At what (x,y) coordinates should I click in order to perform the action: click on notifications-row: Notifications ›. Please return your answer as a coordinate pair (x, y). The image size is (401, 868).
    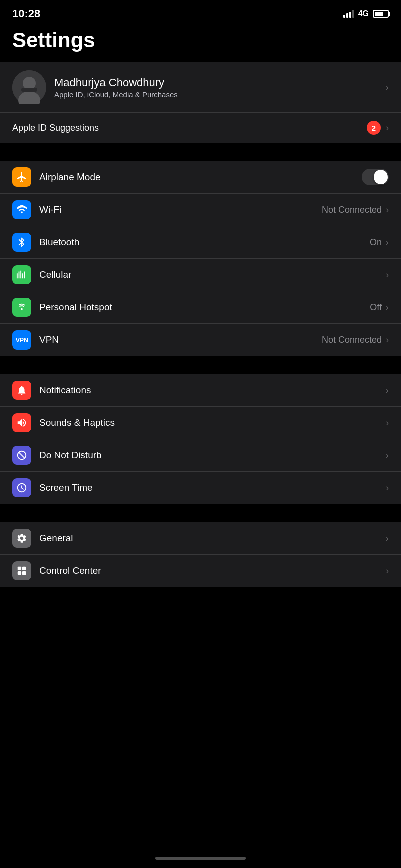
    Looking at the image, I should click on (200, 390).